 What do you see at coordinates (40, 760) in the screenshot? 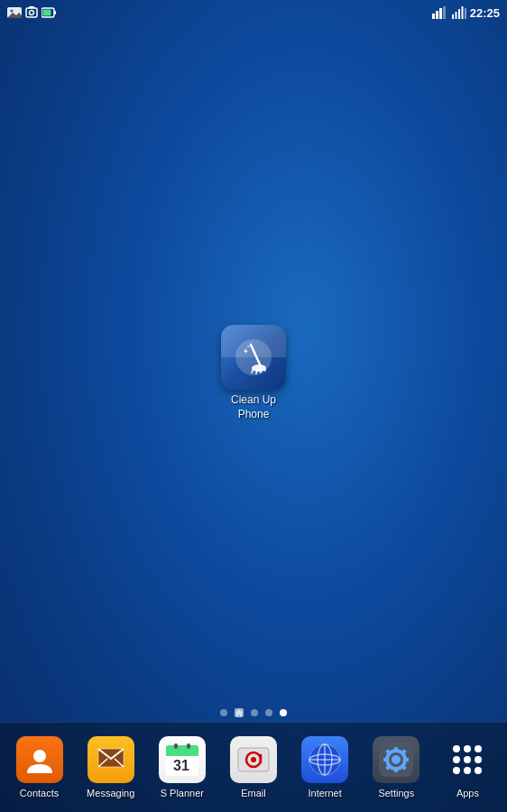
I see `contacts-icon` at bounding box center [40, 760].